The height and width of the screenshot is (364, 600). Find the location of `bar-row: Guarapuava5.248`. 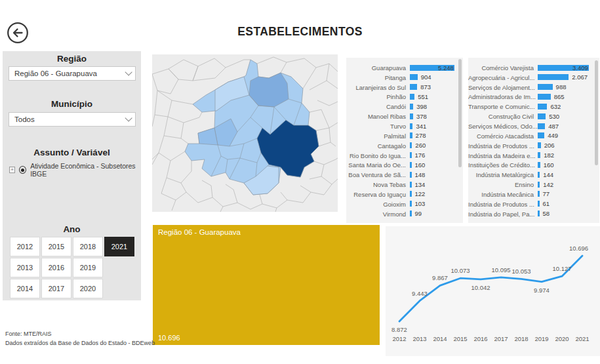

bar-row: Guarapuava5.248 is located at coordinates (405, 68).